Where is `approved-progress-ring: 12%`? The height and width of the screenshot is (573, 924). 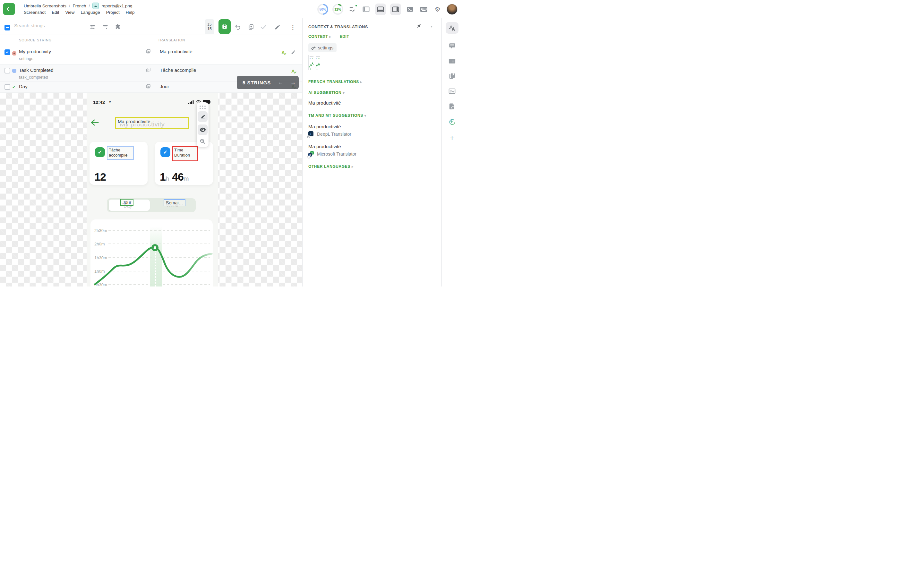 approved-progress-ring: 12% is located at coordinates (338, 9).